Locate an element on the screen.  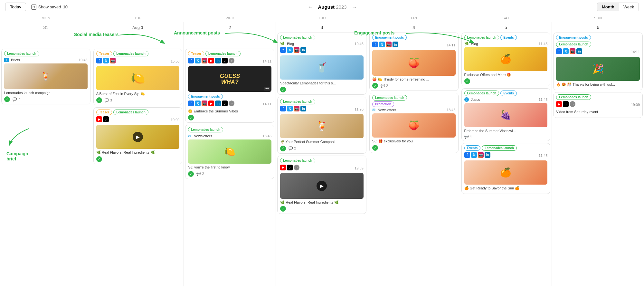
day-number-aug1: Aug 1 is located at coordinates (138, 28).